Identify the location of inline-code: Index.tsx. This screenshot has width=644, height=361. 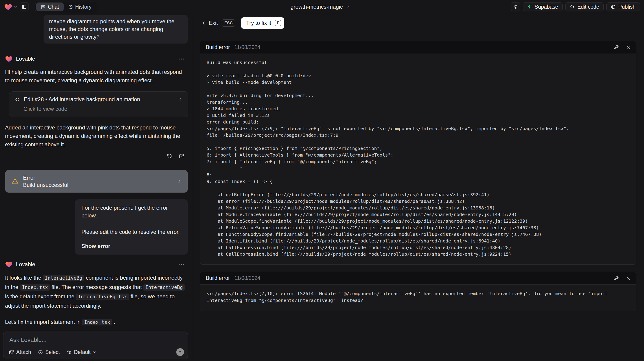
(35, 287).